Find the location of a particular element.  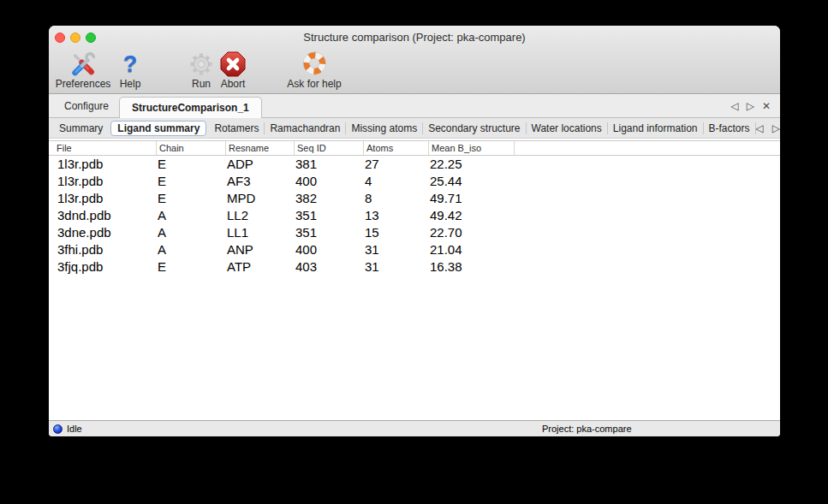

toolbar: Preferences ? Help is located at coordinates (414, 70).